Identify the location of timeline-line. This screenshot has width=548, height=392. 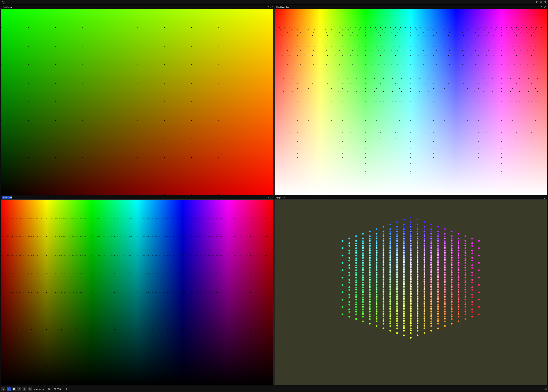
(302, 389).